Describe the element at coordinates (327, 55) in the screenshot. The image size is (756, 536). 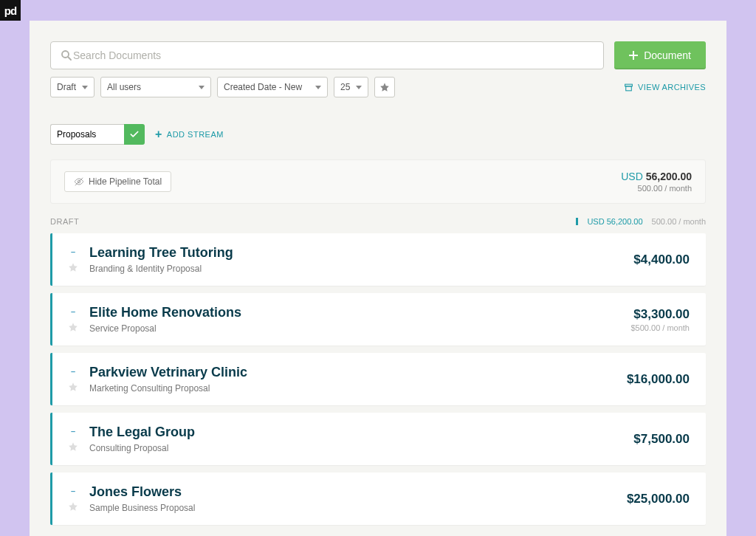
I see `search-box` at that location.